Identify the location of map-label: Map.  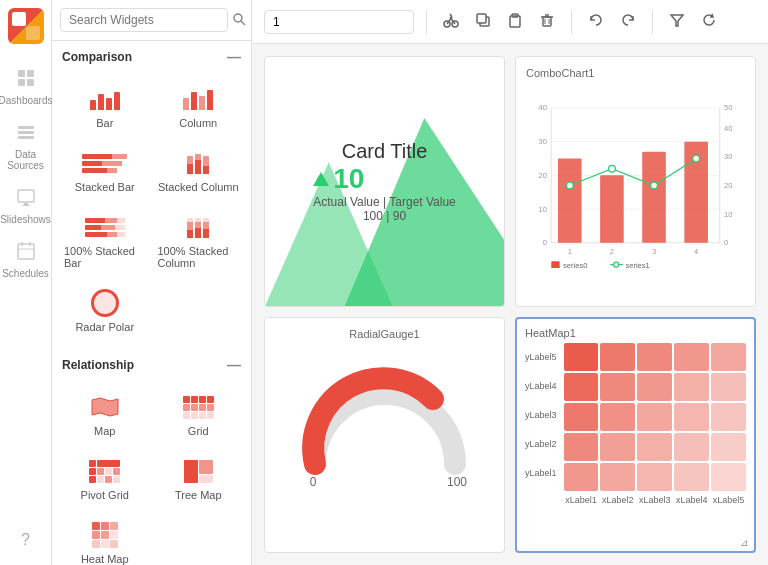
(104, 431).